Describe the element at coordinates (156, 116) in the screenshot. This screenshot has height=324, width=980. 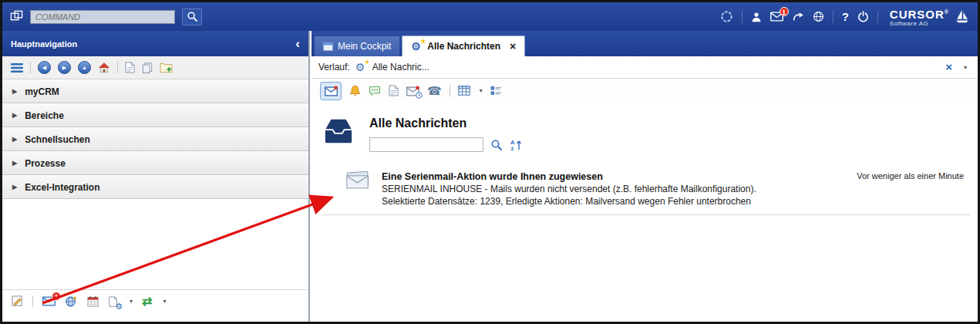
I see `sidebar-item-bereiche: ▶ Bereiche` at that location.